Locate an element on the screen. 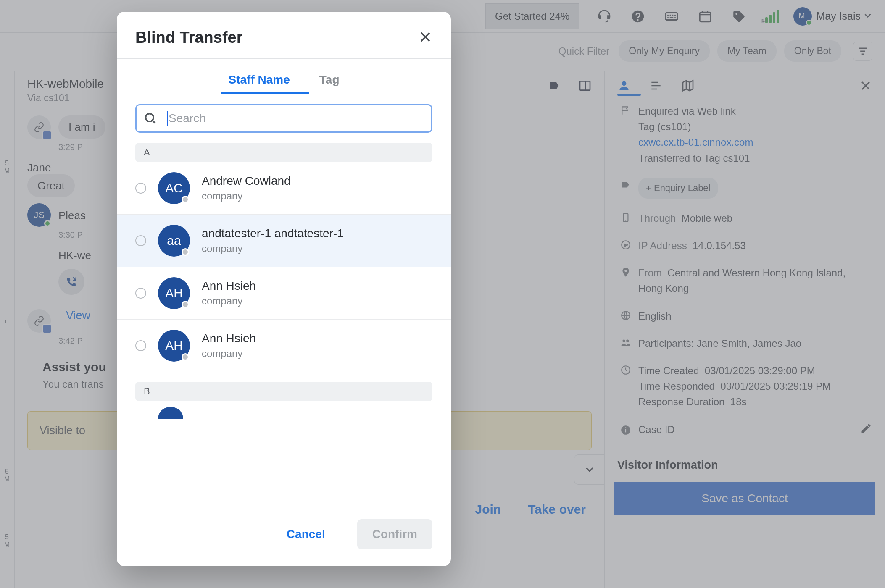 The image size is (885, 588). staff-row: AC Andrew Cowlandcompany is located at coordinates (284, 188).